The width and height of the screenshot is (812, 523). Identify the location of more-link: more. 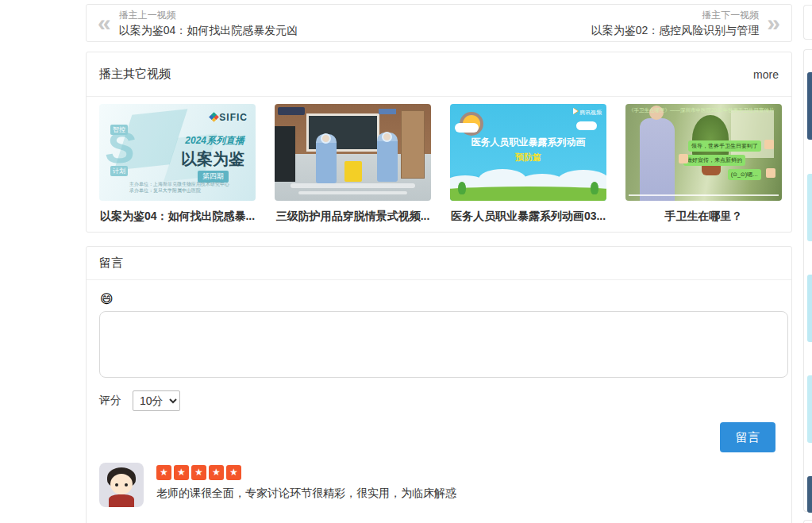
(766, 75).